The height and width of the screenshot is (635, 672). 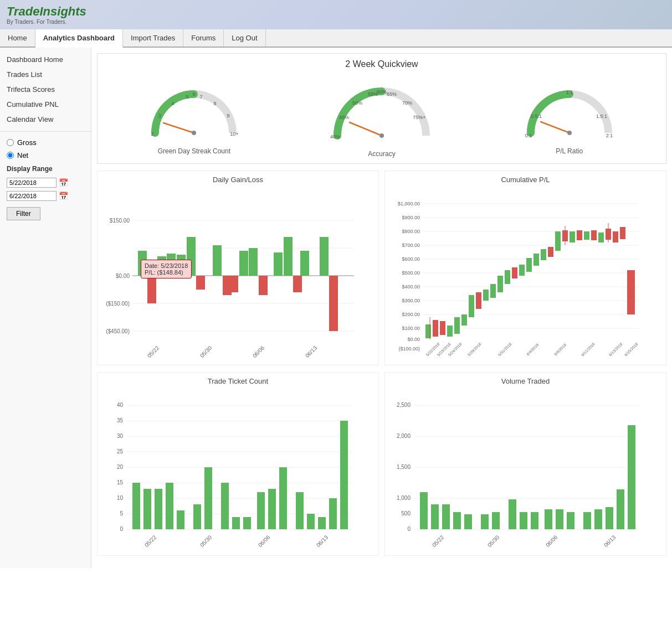 I want to click on svg-text: $0.00, so click(x=123, y=276).